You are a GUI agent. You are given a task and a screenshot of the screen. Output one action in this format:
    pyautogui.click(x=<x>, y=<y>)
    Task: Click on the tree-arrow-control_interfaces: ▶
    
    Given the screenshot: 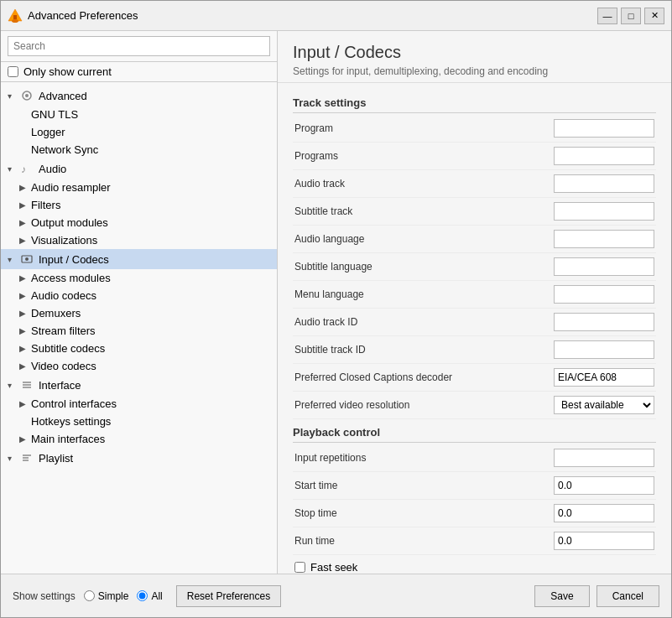 What is the action you would take?
    pyautogui.click(x=25, y=404)
    